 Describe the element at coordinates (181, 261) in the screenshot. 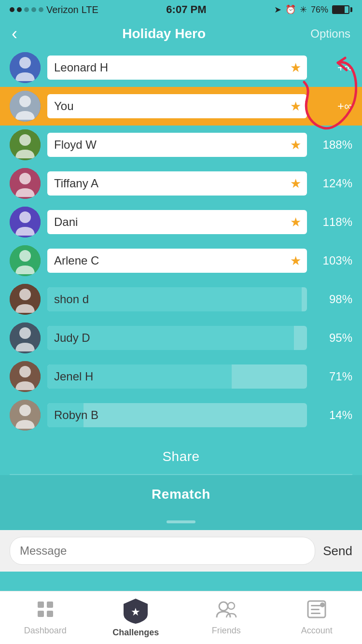

I see `player-row: Arlene C★103%` at that location.